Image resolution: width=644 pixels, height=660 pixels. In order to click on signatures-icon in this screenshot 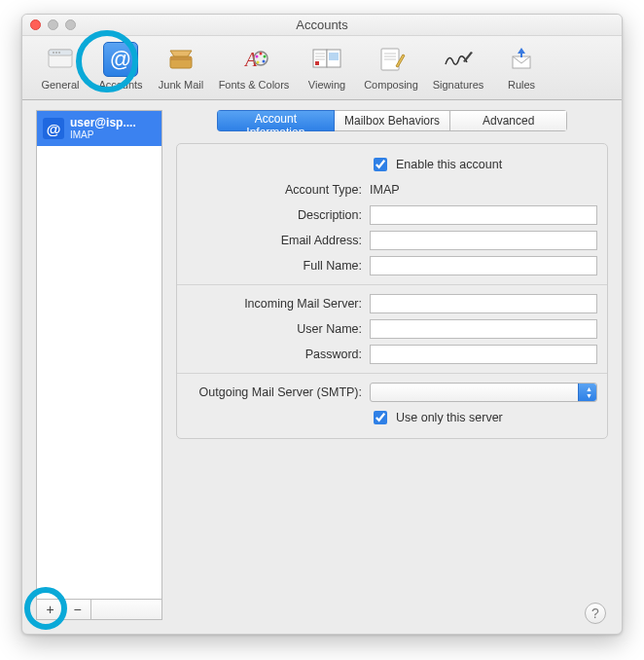, I will do `click(458, 59)`.